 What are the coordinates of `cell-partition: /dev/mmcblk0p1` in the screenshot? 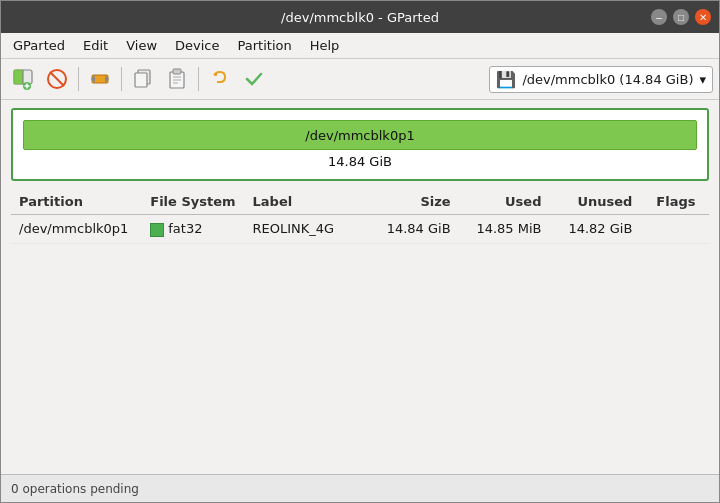 It's located at (76, 230).